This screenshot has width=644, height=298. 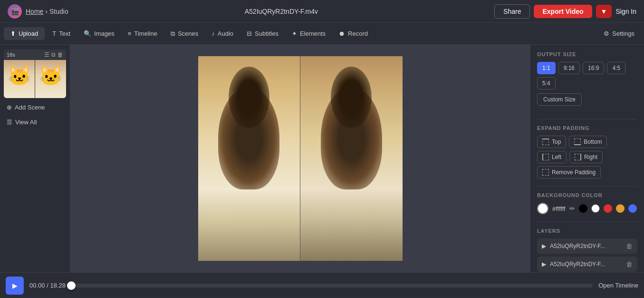 What do you see at coordinates (15, 286) in the screenshot?
I see `play-icon: ▶` at bounding box center [15, 286].